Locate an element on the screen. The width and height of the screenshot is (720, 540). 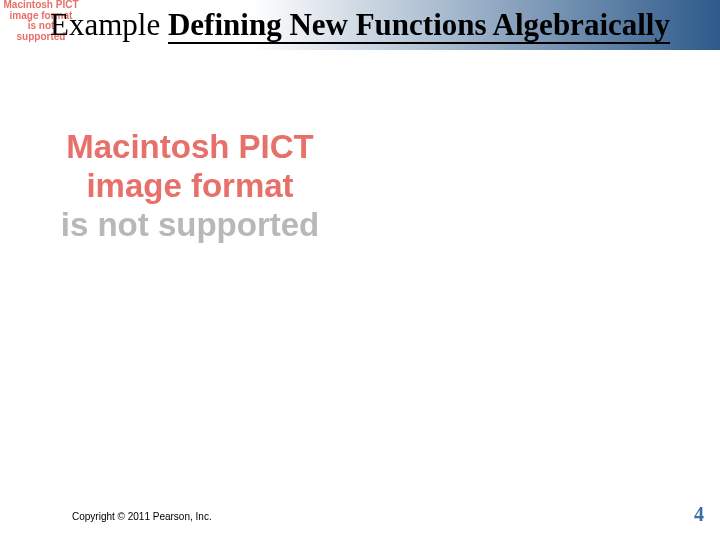
big-pict-placeholder: Macintosh PICT image format is not suppo… is located at coordinates (190, 186).